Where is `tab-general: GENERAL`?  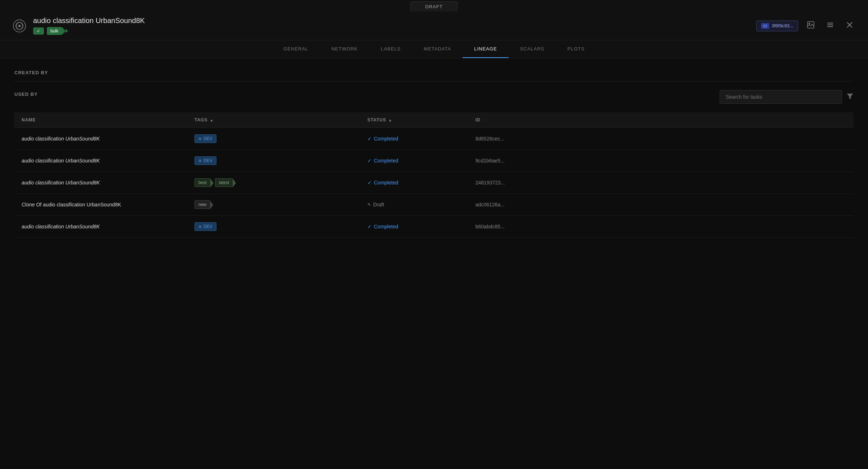
tab-general: GENERAL is located at coordinates (296, 49).